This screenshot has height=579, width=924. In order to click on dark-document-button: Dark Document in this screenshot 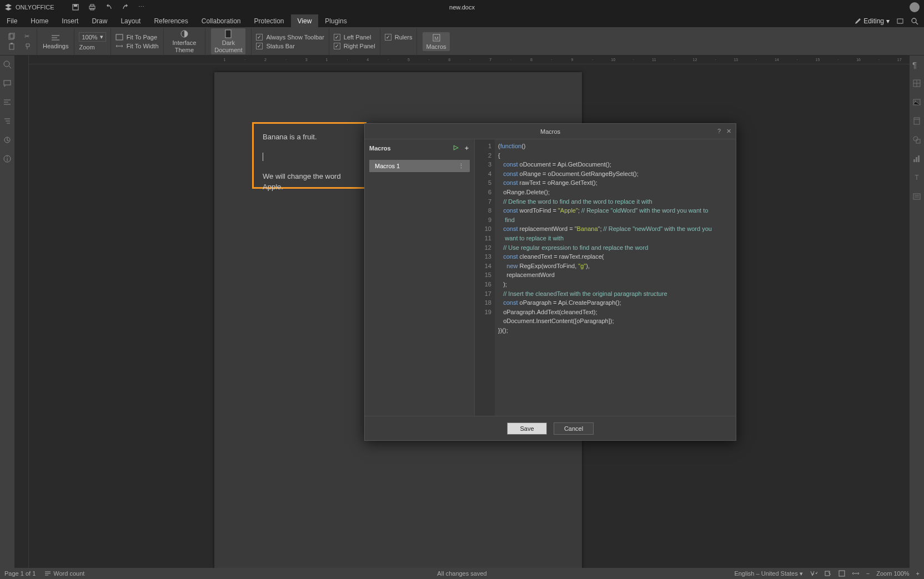, I will do `click(228, 41)`.